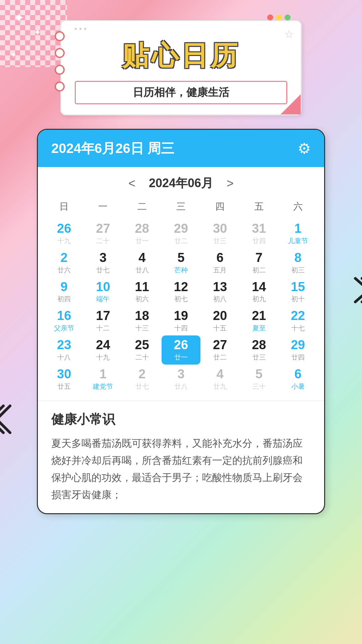 This screenshot has width=362, height=644. I want to click on day-cell: 1建党节, so click(103, 379).